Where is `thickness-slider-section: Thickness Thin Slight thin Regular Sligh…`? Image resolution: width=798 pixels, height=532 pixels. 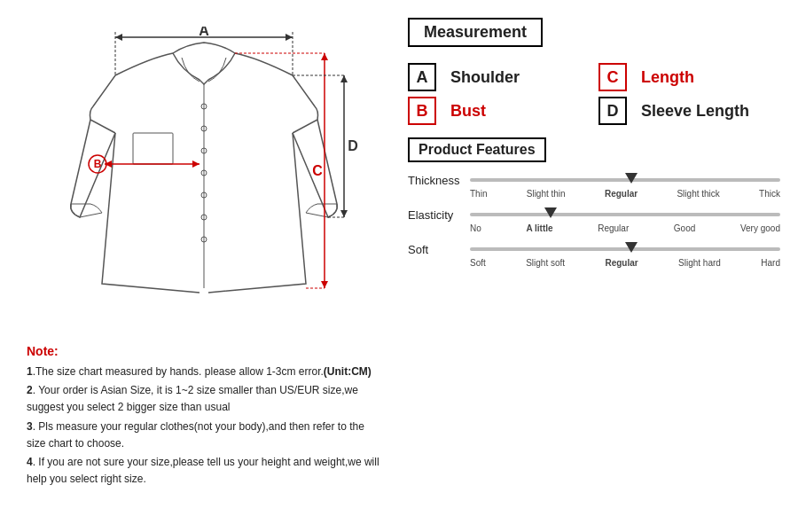
thickness-slider-section: Thickness Thin Slight thin Regular Sligh… is located at coordinates (594, 186).